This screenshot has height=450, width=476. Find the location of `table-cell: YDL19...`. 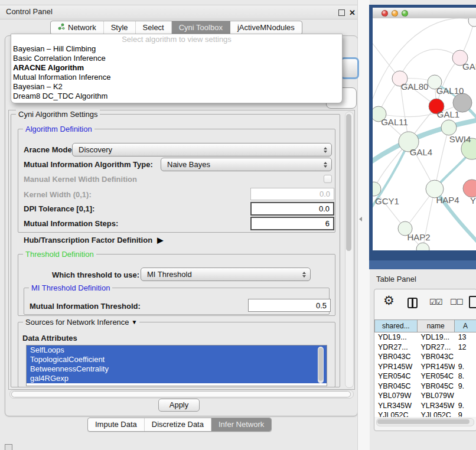

table-cell: YDL19... is located at coordinates (396, 338).